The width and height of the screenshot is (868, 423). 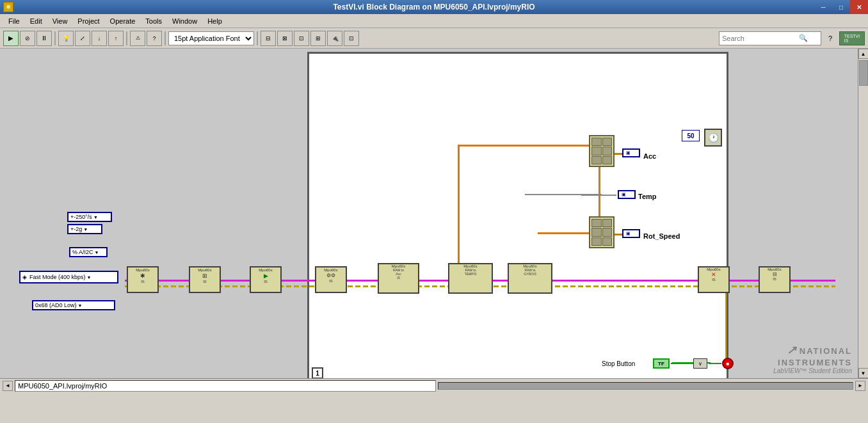 What do you see at coordinates (24, 277) in the screenshot?
I see `mode-label: ◈` at bounding box center [24, 277].